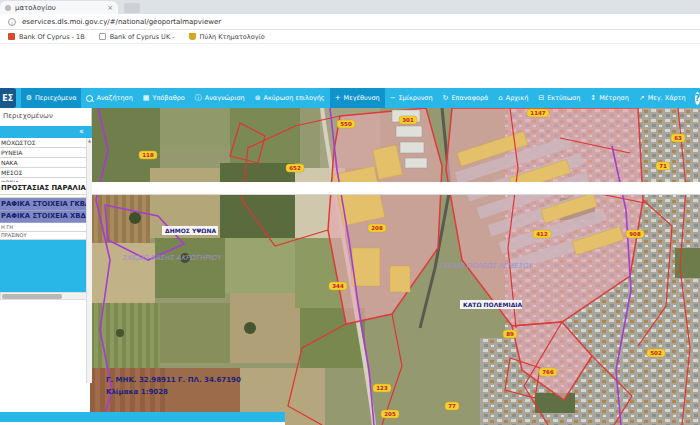  I want to click on plan-label-1: ΣΧΕΔΙΟ ΒΑΣΗΣ ΑΚΡΩΤΗΡΙΟΥ, so click(172, 258).